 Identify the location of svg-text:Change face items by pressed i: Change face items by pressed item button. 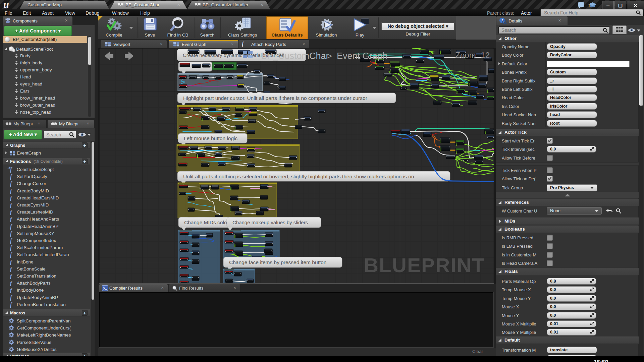
(278, 262).